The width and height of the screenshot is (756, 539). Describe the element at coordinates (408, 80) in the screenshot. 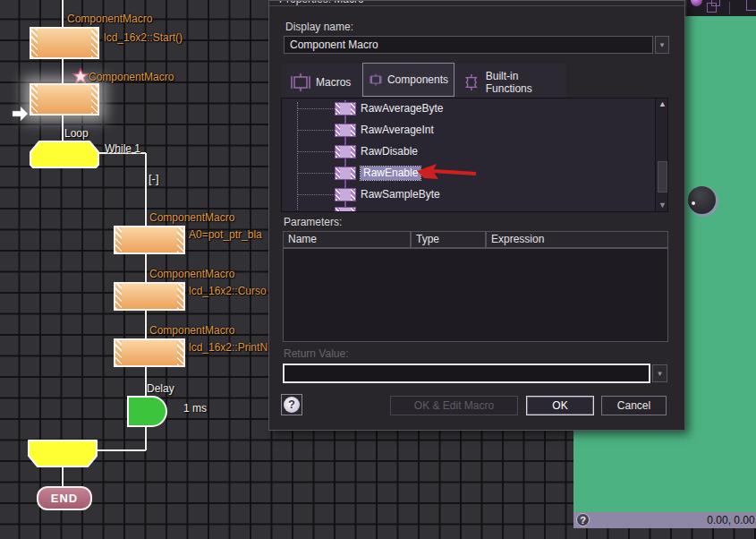

I see `tab-components: Components` at that location.